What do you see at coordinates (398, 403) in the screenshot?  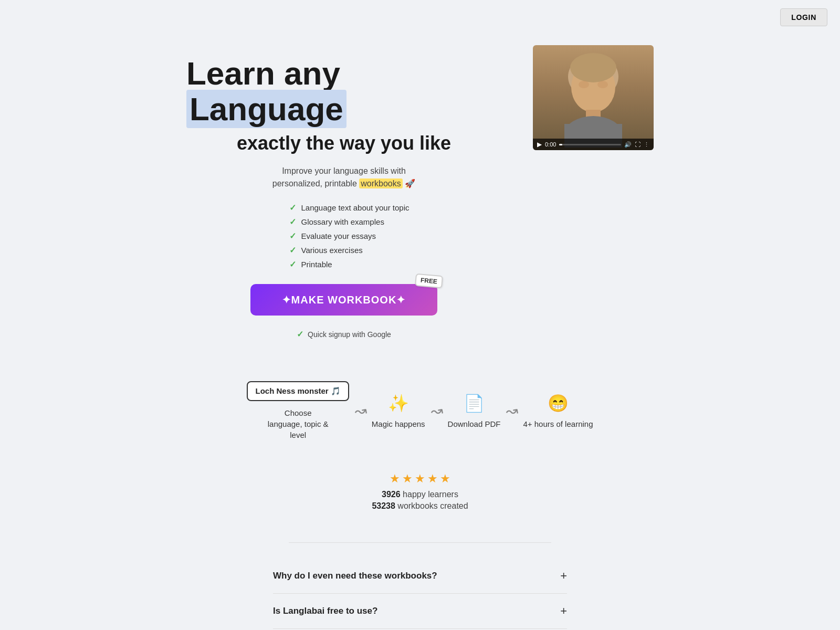 I see `magic-icon: ✨` at bounding box center [398, 403].